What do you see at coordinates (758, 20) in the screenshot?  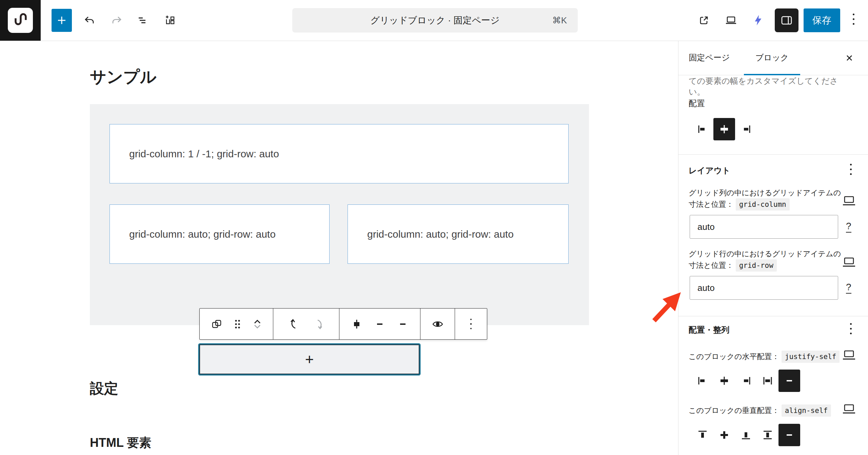 I see `boost-button` at bounding box center [758, 20].